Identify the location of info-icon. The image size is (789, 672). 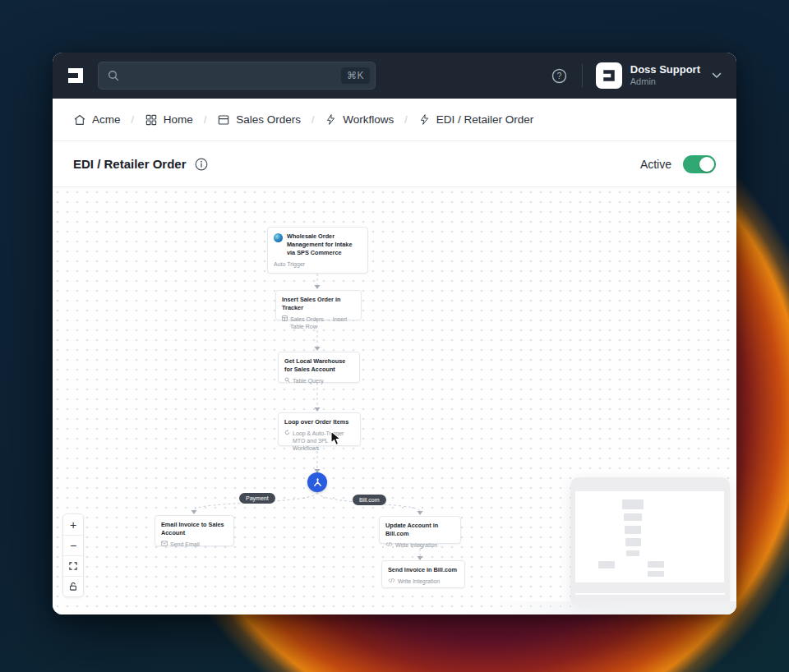
(201, 164).